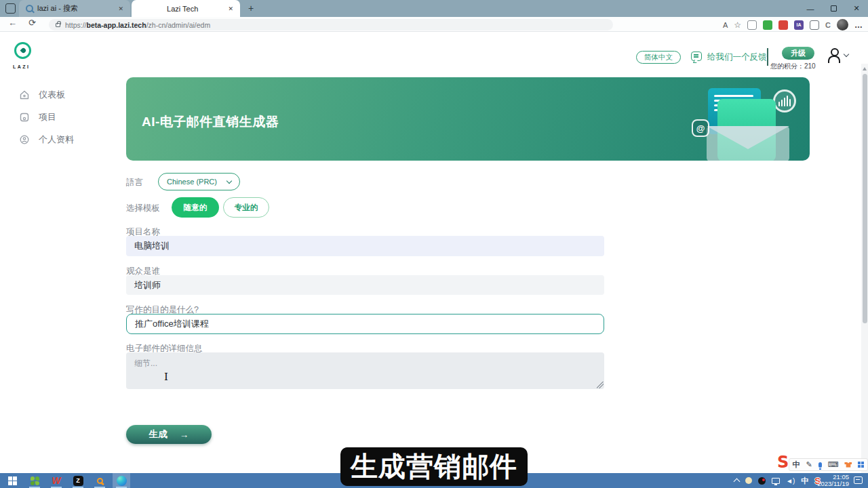  What do you see at coordinates (842, 24) in the screenshot?
I see `profile-avatar` at bounding box center [842, 24].